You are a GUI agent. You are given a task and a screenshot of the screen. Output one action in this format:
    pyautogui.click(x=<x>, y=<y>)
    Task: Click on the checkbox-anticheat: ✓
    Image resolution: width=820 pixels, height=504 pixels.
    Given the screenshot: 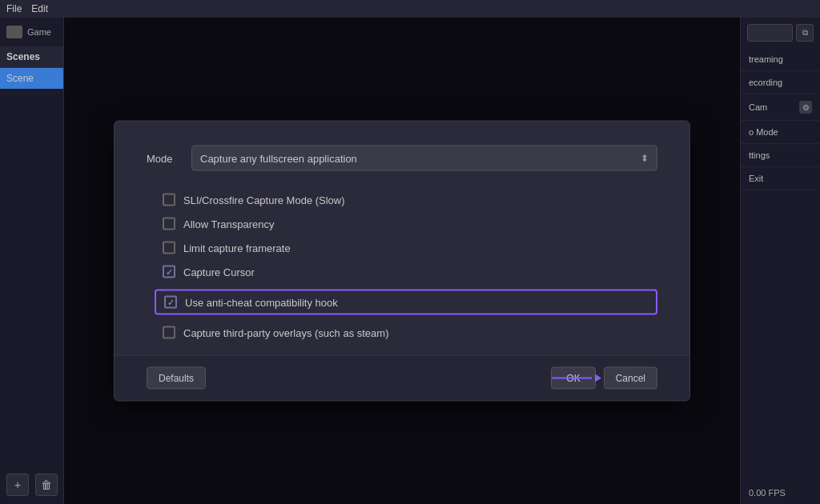 What is the action you would take?
    pyautogui.click(x=171, y=302)
    